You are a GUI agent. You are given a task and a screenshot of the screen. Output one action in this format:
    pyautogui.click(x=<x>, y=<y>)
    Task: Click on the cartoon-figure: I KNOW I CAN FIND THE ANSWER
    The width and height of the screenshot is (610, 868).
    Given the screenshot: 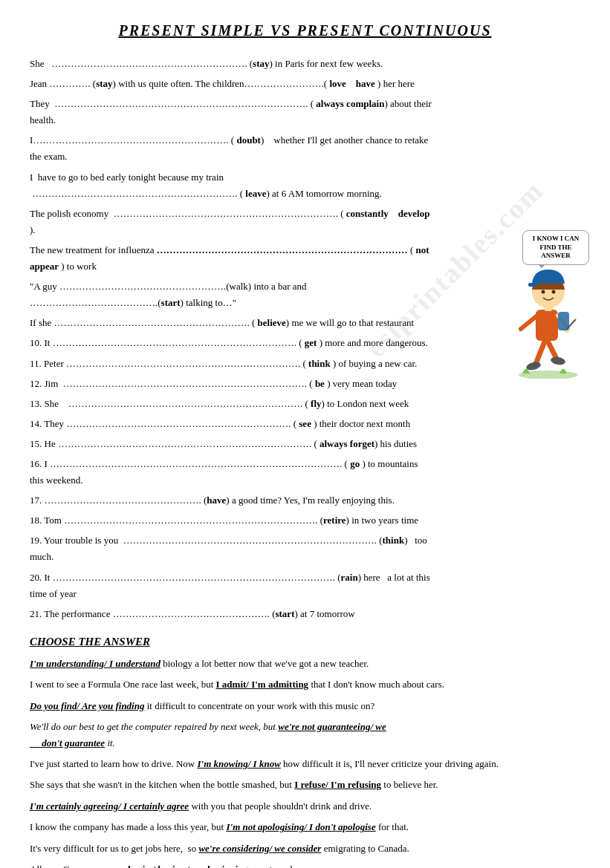 What is the action you would take?
    pyautogui.click(x=532, y=304)
    